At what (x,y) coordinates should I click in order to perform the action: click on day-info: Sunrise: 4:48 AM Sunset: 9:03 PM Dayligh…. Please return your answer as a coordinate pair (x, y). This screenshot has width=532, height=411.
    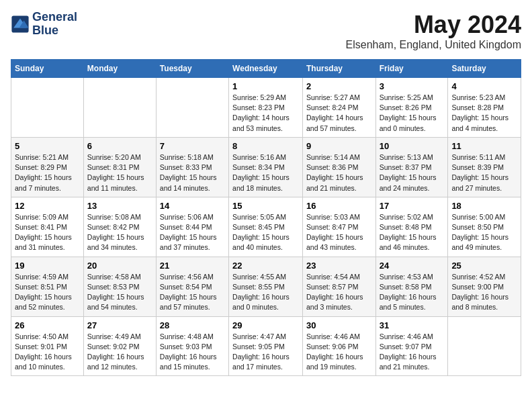
    Looking at the image, I should click on (192, 352).